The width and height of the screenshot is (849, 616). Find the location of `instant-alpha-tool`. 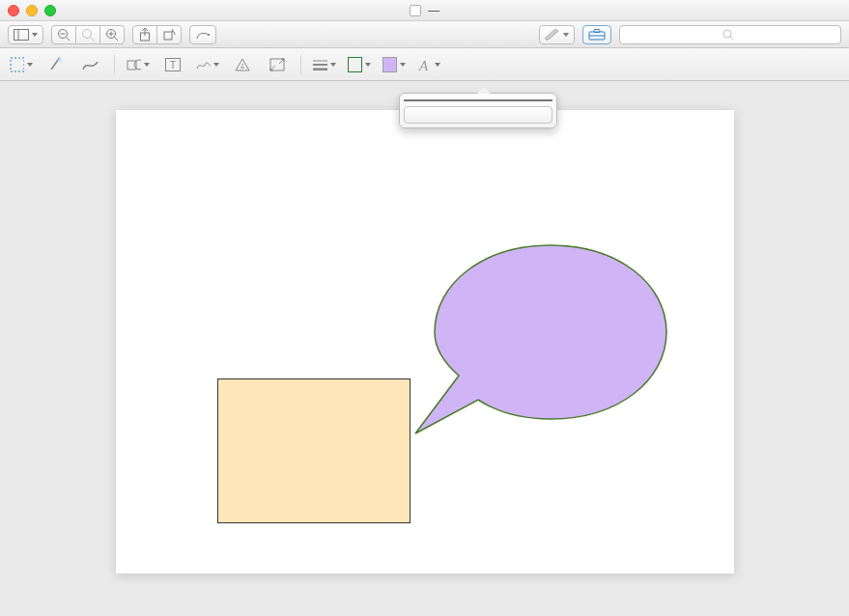

instant-alpha-tool is located at coordinates (56, 65).